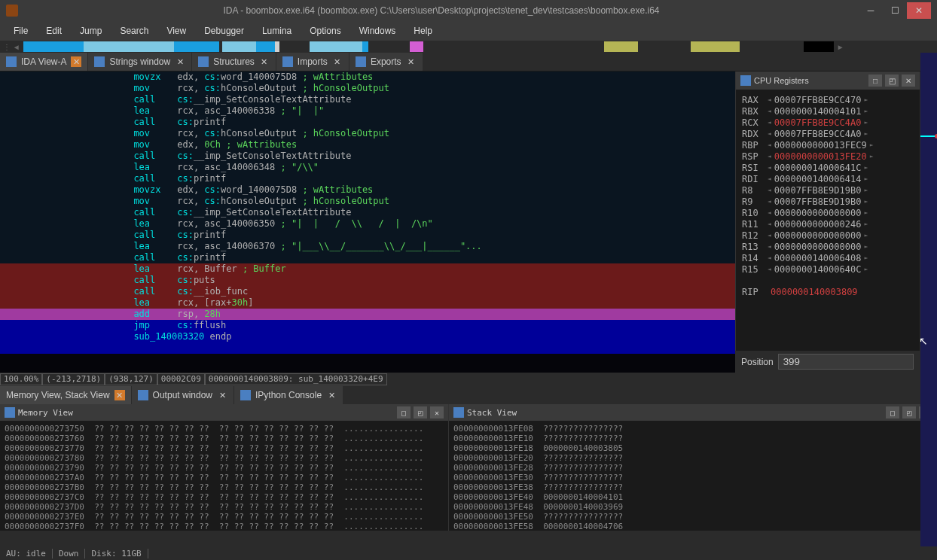  I want to click on disasm-line: call cs:__iob_func, so click(368, 292).